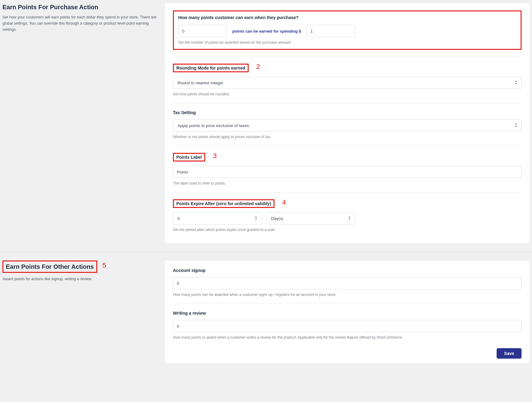 The image size is (532, 402). I want to click on expire-title: Points Expire After (zero for unlimited …, so click(224, 204).